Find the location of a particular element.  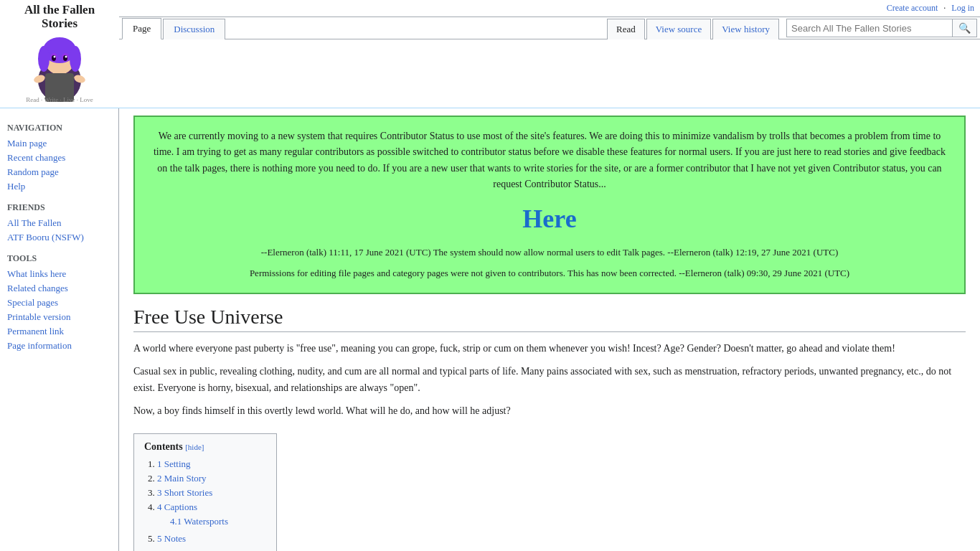

tools-list: What links here Related changes Special … is located at coordinates (59, 310).